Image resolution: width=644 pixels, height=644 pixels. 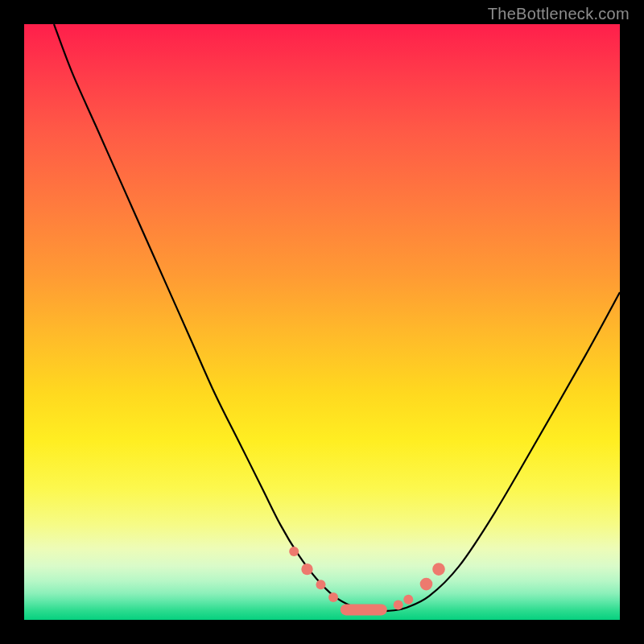 What do you see at coordinates (559, 14) in the screenshot?
I see `watermark-text: TheBottleneck.com` at bounding box center [559, 14].